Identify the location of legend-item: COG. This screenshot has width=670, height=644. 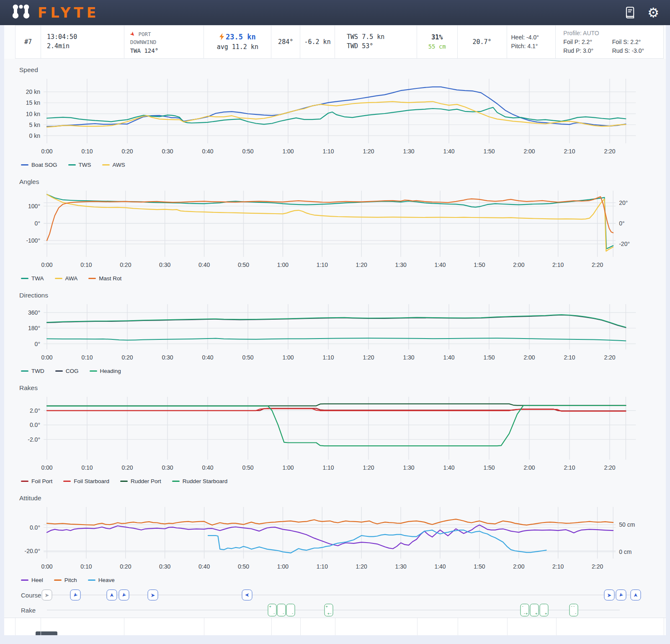
(67, 371).